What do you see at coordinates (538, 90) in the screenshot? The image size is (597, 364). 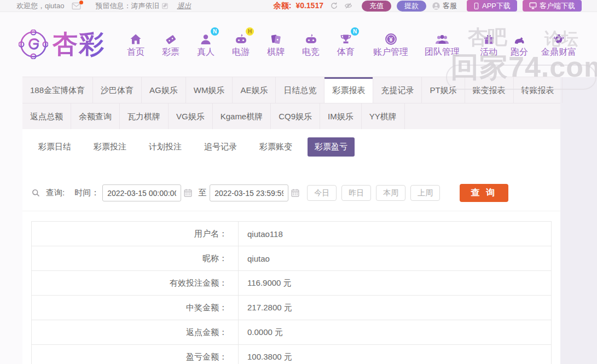 I see `tab-zhuanzhang: 转账报表` at bounding box center [538, 90].